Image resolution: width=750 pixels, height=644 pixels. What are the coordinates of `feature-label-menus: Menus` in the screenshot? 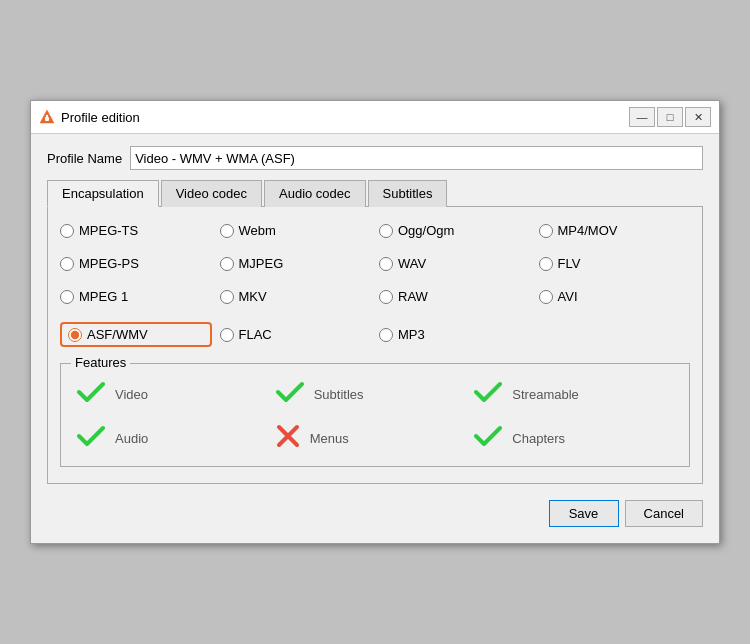 It's located at (330, 438).